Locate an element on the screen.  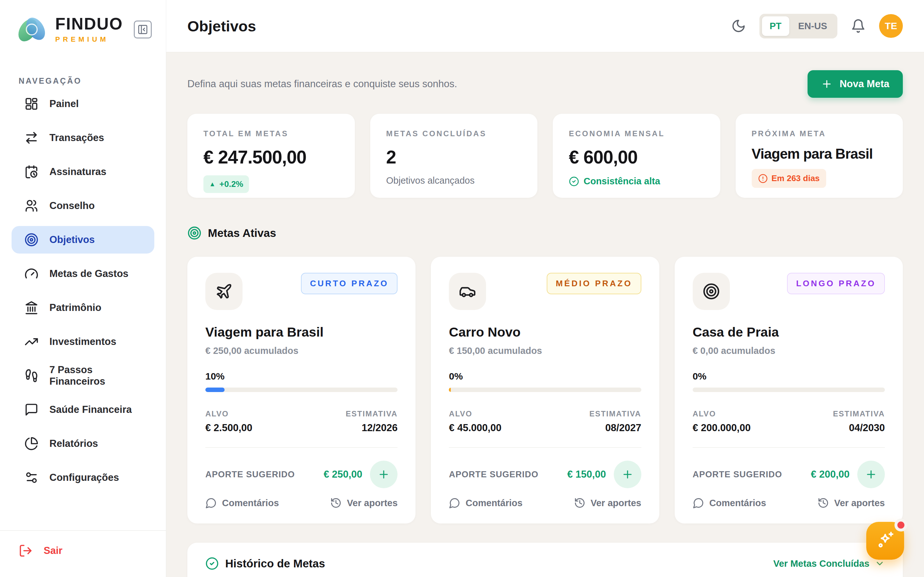
target-value: € 200.000,00 is located at coordinates (722, 428).